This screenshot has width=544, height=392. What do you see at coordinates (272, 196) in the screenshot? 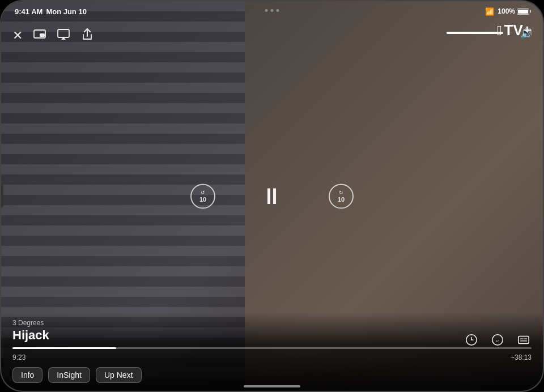
I see `pause-button: ⏸` at bounding box center [272, 196].